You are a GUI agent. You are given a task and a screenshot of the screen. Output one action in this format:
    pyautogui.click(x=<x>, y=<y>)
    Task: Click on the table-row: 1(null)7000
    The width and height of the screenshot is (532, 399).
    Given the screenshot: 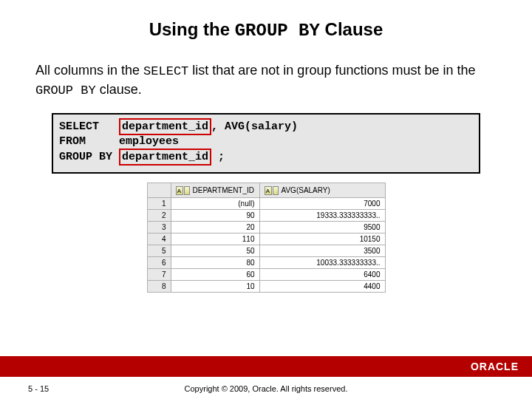 What is the action you would take?
    pyautogui.click(x=266, y=204)
    